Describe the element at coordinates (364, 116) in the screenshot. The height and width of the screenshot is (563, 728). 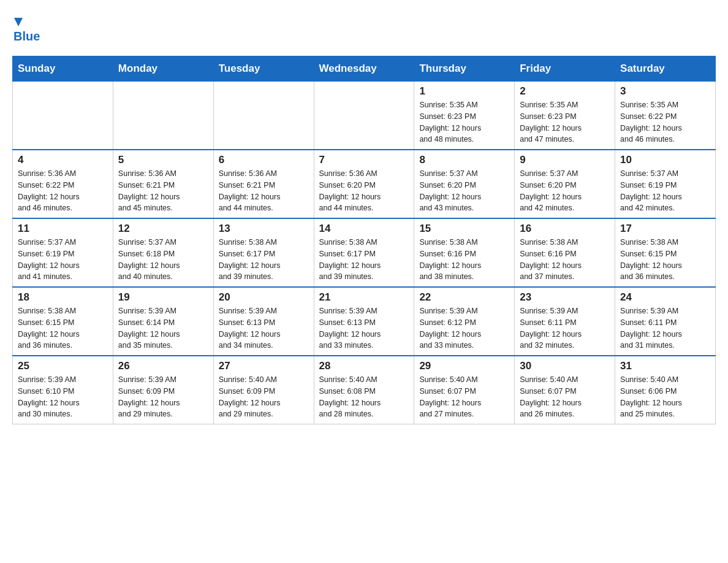
I see `calendar-week-row: 1Sunrise: 5:35 AMSunset: 6:23 PMDaylight…` at that location.